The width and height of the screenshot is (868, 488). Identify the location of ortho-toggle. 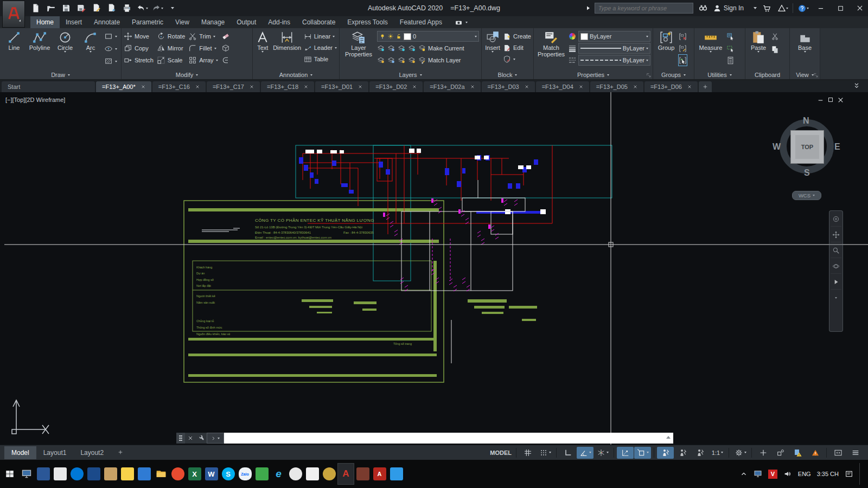
(567, 453).